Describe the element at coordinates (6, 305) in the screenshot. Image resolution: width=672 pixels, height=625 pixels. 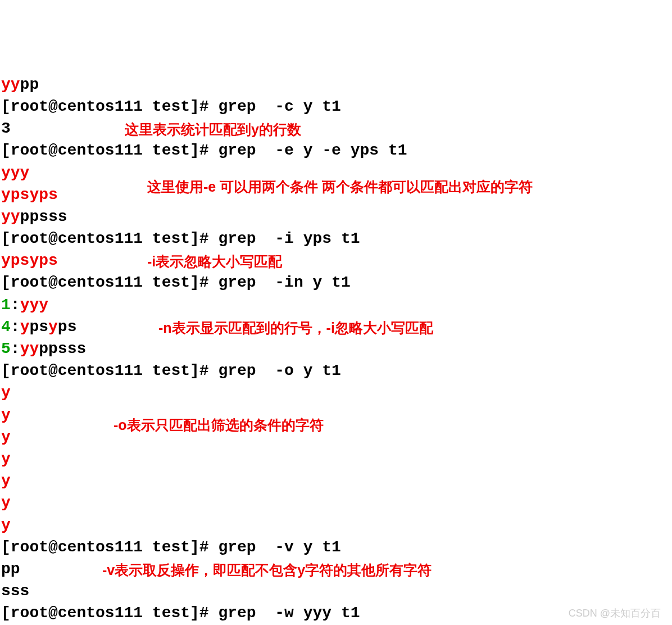
I see `text-segment: 1` at that location.